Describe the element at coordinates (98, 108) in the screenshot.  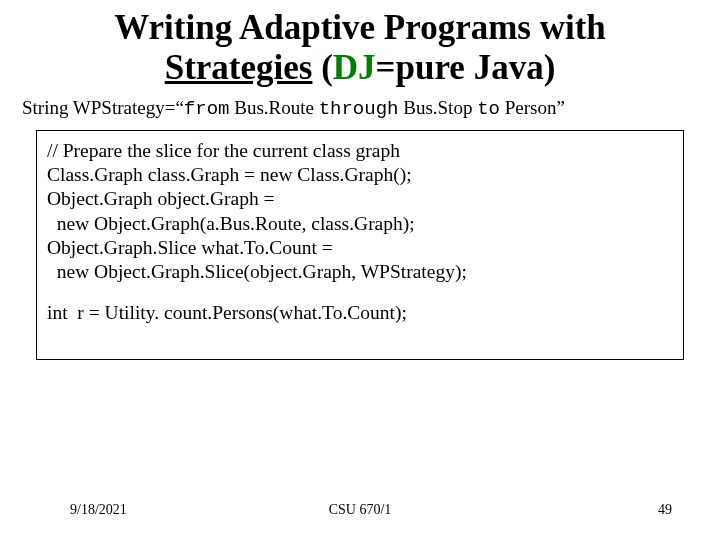
I see `strategy-lhs: String WPStrategy=` at that location.